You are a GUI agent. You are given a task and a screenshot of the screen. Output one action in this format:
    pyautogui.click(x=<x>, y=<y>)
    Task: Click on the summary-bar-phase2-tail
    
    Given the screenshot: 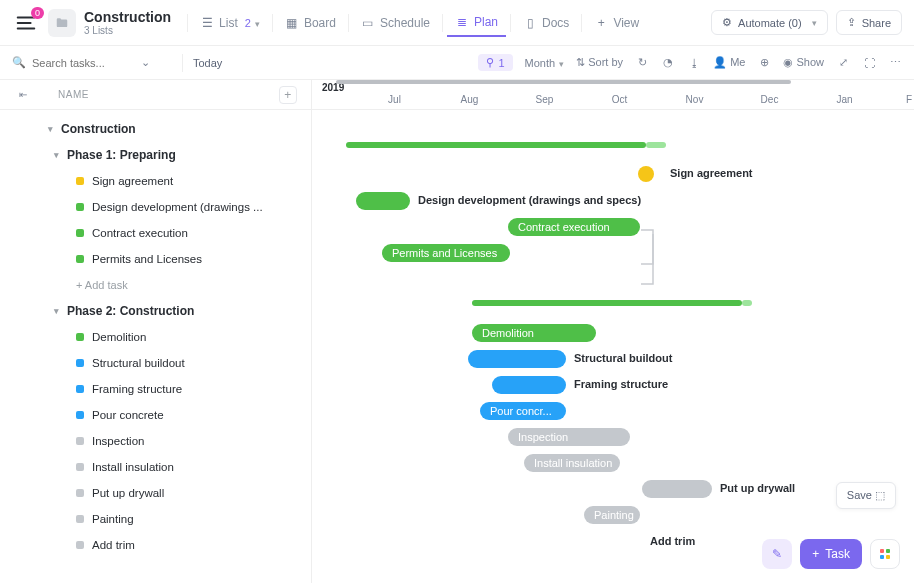 What is the action you would take?
    pyautogui.click(x=747, y=303)
    